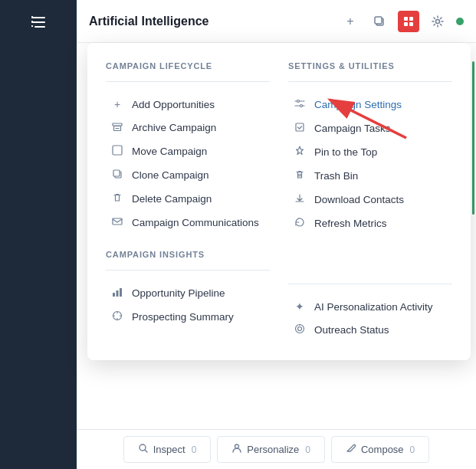 Image resolution: width=476 pixels, height=469 pixels. Describe the element at coordinates (117, 222) in the screenshot. I see `email-icon` at that location.